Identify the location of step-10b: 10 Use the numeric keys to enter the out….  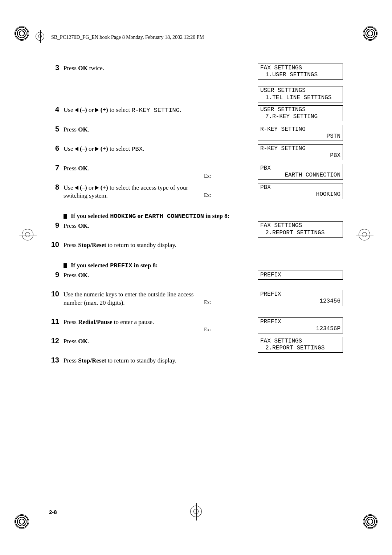
(128, 299).